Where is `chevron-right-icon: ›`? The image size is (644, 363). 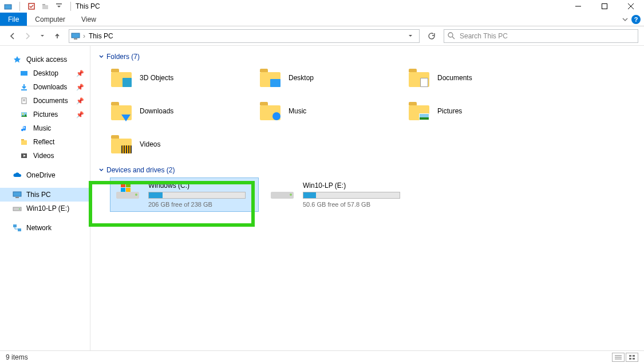
chevron-right-icon: › is located at coordinates (84, 36).